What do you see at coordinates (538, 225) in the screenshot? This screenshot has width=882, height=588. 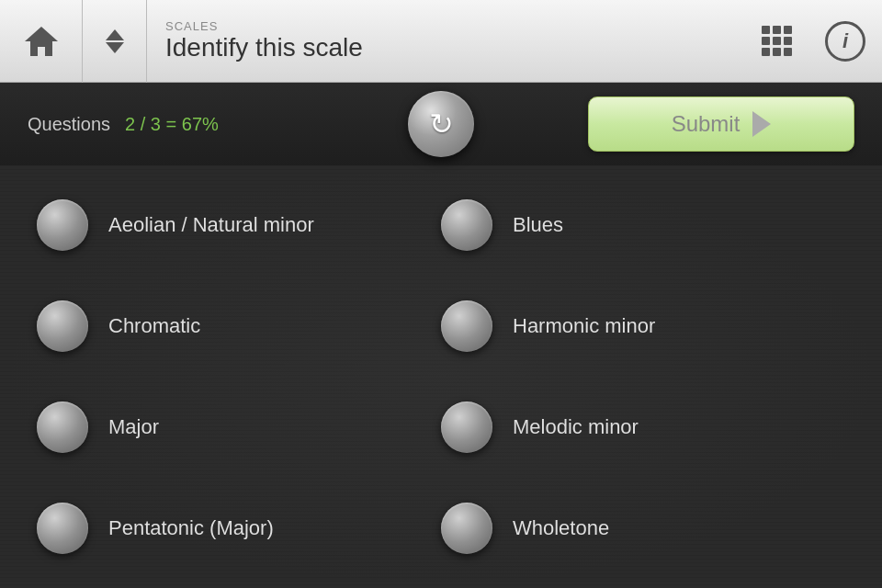 I see `scale-name-blues: Blues` at bounding box center [538, 225].